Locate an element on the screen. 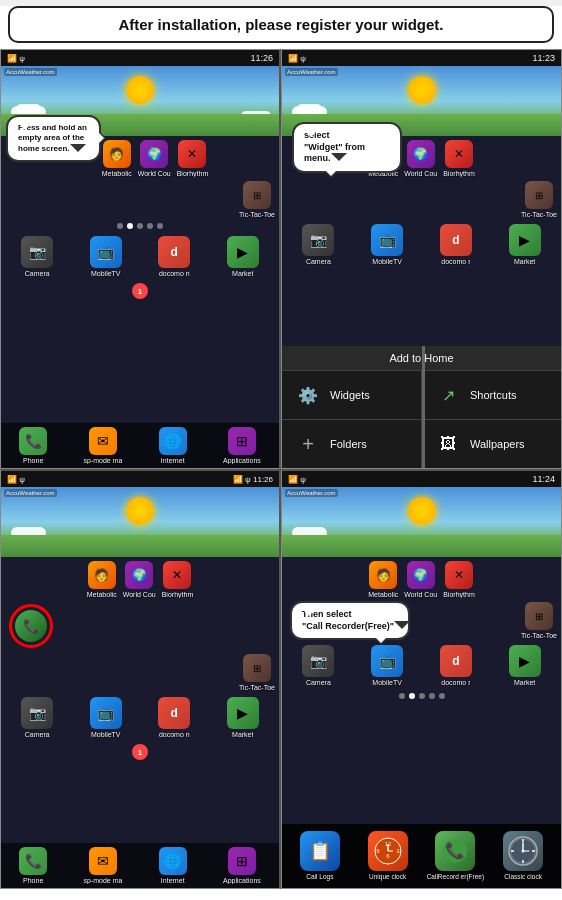  tictactoe-label-1: Tic-Tac-Toe is located at coordinates (257, 214).